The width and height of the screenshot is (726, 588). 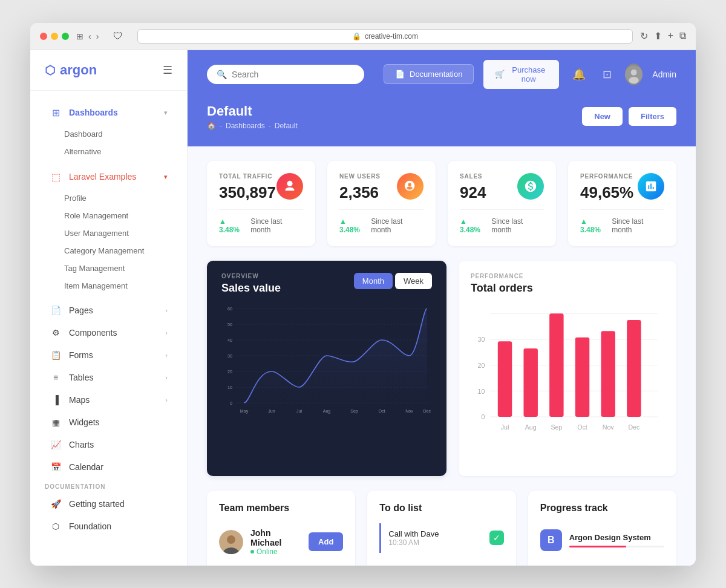 What do you see at coordinates (442, 508) in the screenshot?
I see `todo-title: To do list` at bounding box center [442, 508].